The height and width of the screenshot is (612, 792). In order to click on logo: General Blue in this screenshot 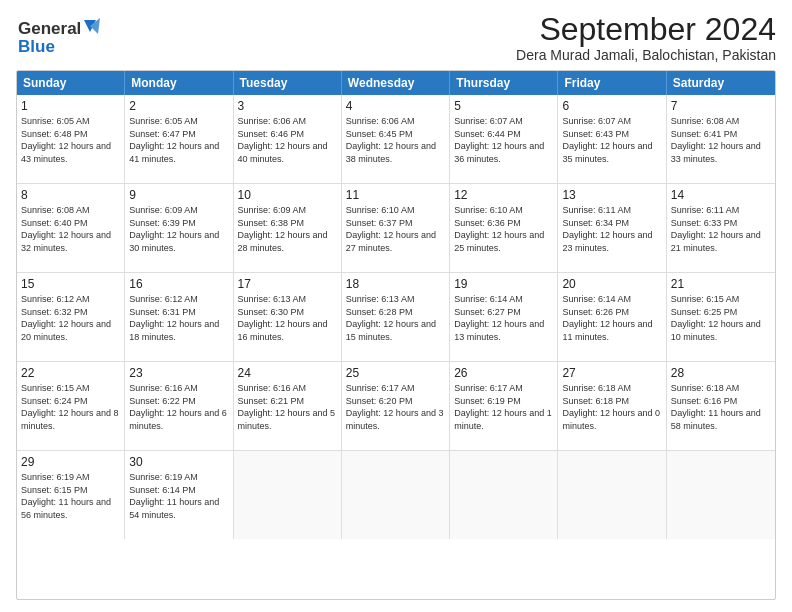, I will do `click(61, 38)`.